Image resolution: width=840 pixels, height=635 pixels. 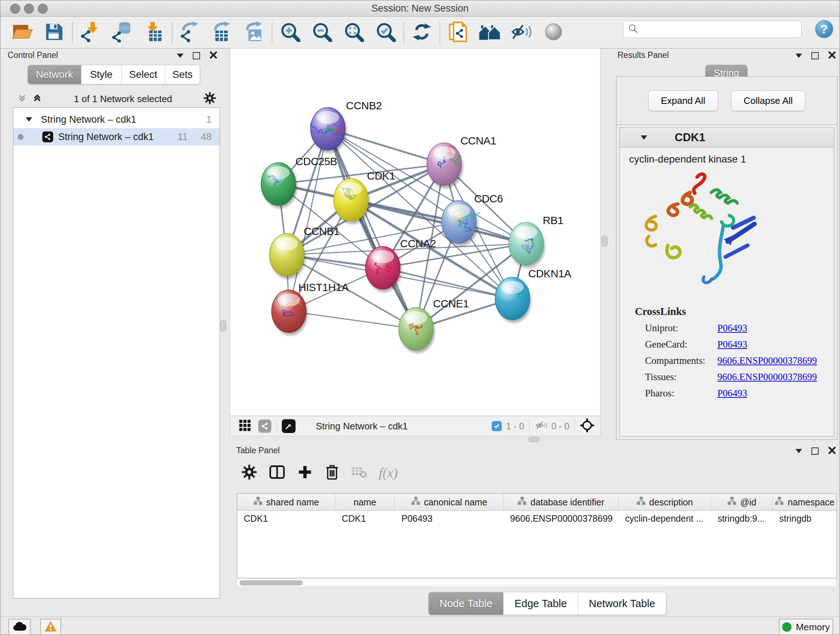 I want to click on network-node-CDK1, so click(x=352, y=201).